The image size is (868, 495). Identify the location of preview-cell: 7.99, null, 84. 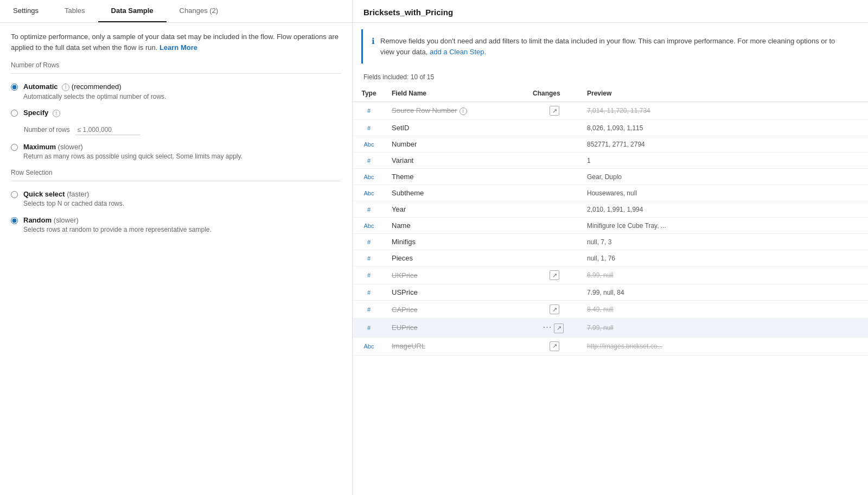
(724, 293).